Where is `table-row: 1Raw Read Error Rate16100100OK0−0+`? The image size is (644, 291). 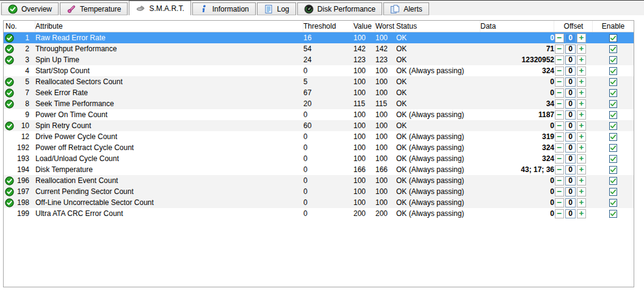
table-row: 1Raw Read Error Rate16100100OK0−0+ is located at coordinates (319, 38).